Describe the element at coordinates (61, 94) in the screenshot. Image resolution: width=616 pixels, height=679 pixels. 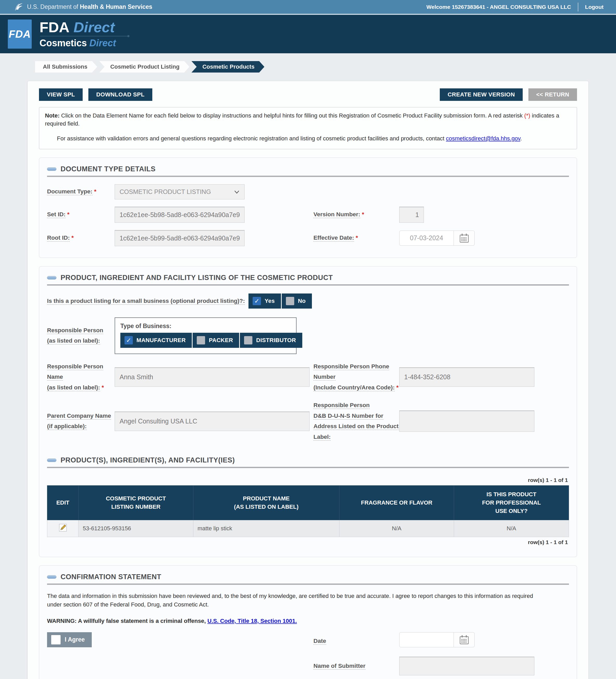
I see `view-spl-button: VIEW SPL` at that location.